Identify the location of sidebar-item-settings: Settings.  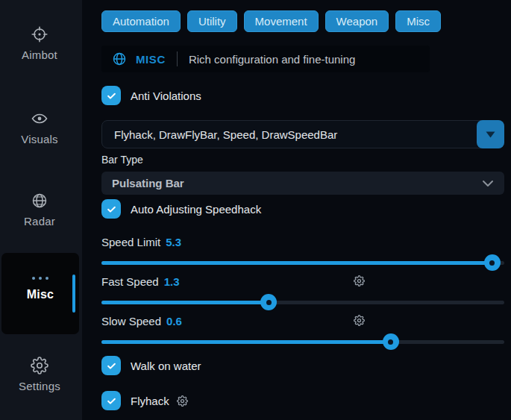
(40, 374).